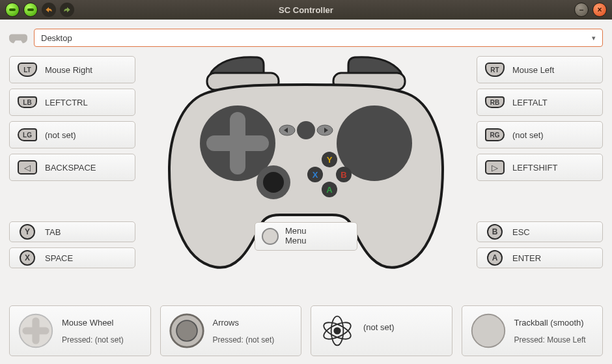  What do you see at coordinates (533, 70) in the screenshot?
I see `binding-rt-label: Mouse Left` at bounding box center [533, 70].